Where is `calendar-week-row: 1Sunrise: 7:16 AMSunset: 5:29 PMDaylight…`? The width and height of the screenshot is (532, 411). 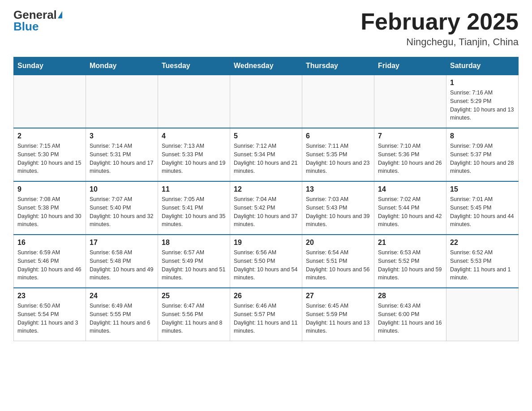 calendar-week-row: 1Sunrise: 7:16 AMSunset: 5:29 PMDaylight… is located at coordinates (266, 101).